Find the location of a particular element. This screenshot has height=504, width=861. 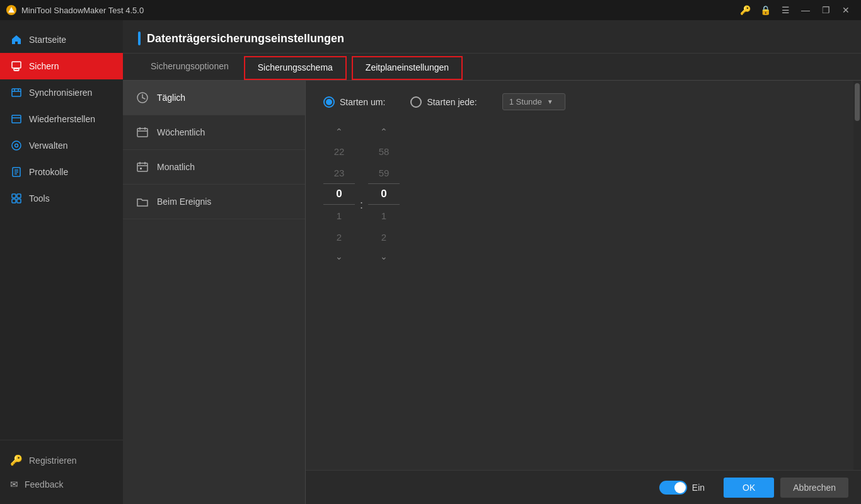

hour-1: 1 is located at coordinates (339, 215).